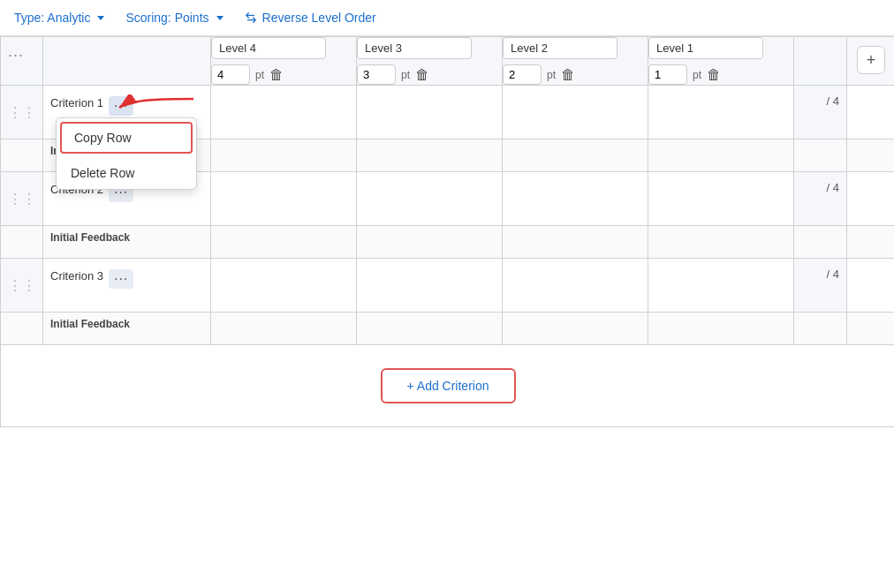 Image resolution: width=894 pixels, height=588 pixels. What do you see at coordinates (284, 155) in the screenshot?
I see `criterion-1-fb-level-4-content` at bounding box center [284, 155].